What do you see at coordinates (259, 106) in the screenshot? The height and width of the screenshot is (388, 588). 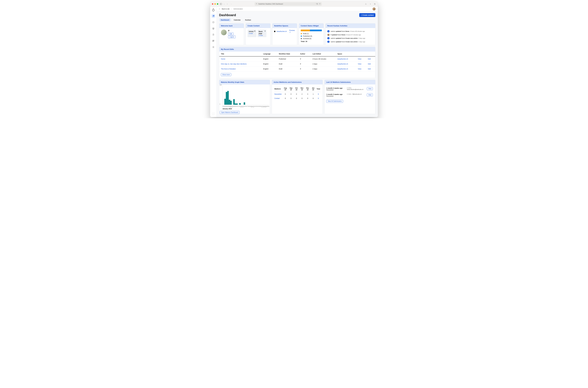 I see `x-tick: 25` at bounding box center [259, 106].